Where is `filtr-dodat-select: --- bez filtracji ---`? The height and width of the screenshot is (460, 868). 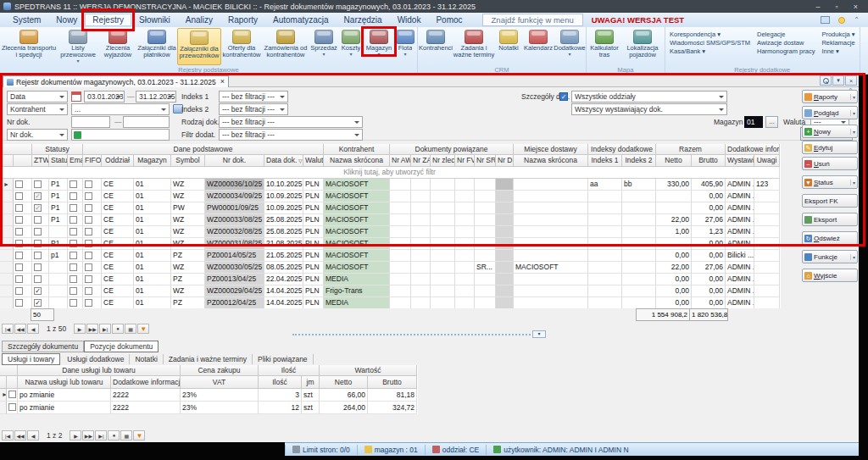 filtr-dodat-select: --- bez filtracji --- is located at coordinates (291, 135).